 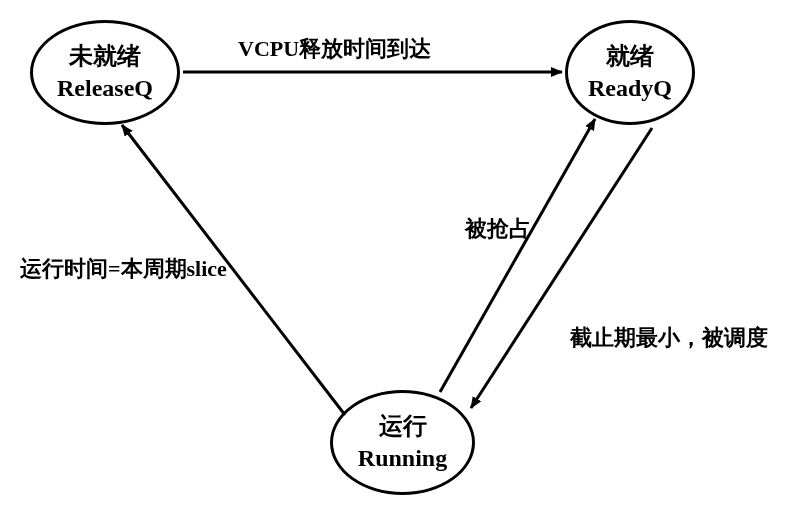 I want to click on state-running-label-cn: 运行, so click(x=403, y=426).